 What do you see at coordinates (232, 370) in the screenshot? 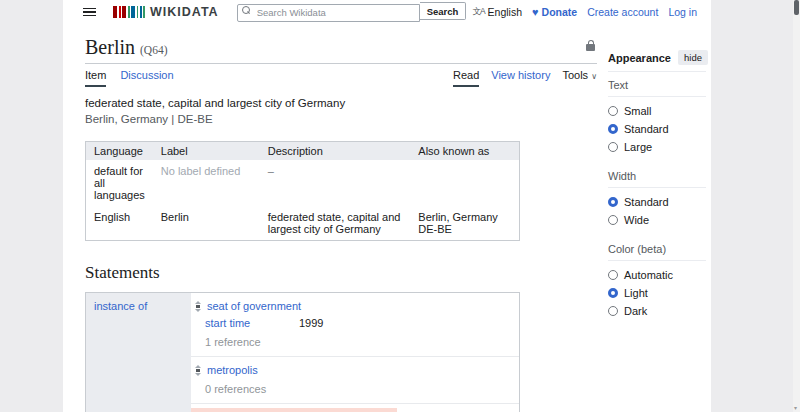
I see `statement-value-link: metropolis` at bounding box center [232, 370].